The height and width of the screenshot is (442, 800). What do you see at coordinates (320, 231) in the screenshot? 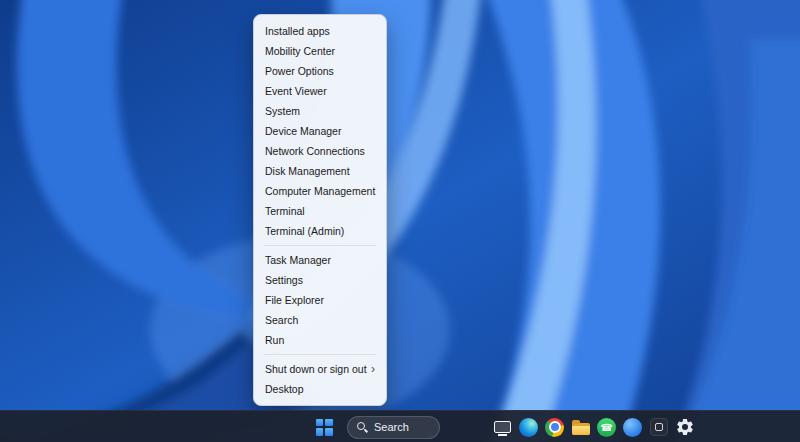
I see `menu-item-terminal-admin: Terminal (Admin)` at bounding box center [320, 231].